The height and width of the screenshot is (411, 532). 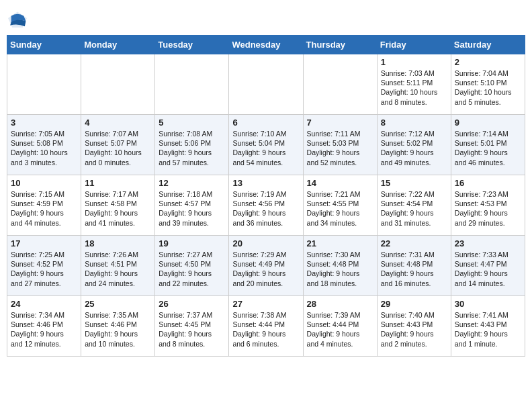 What do you see at coordinates (266, 243) in the screenshot?
I see `day-number: 20` at bounding box center [266, 243].